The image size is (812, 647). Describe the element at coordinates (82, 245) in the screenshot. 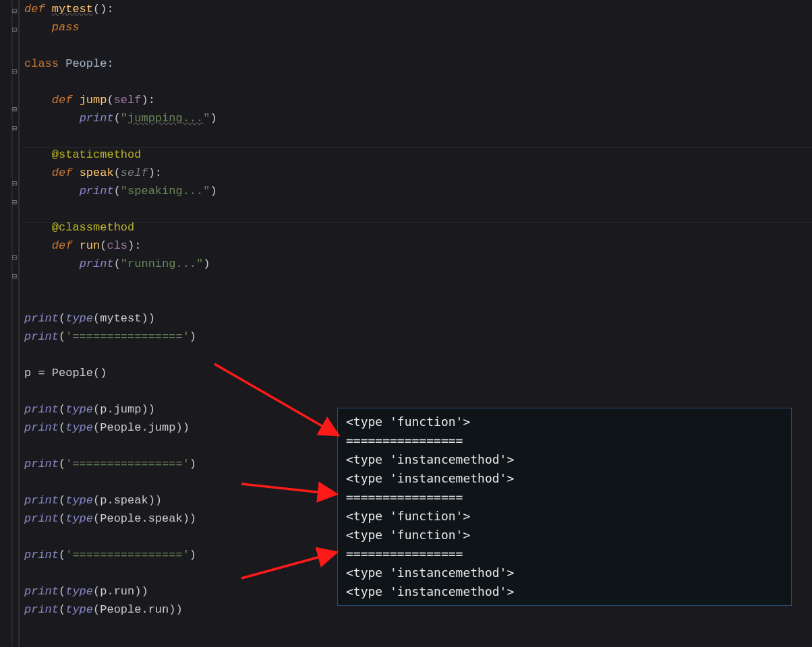

I see `code-line: def run(cls):` at that location.